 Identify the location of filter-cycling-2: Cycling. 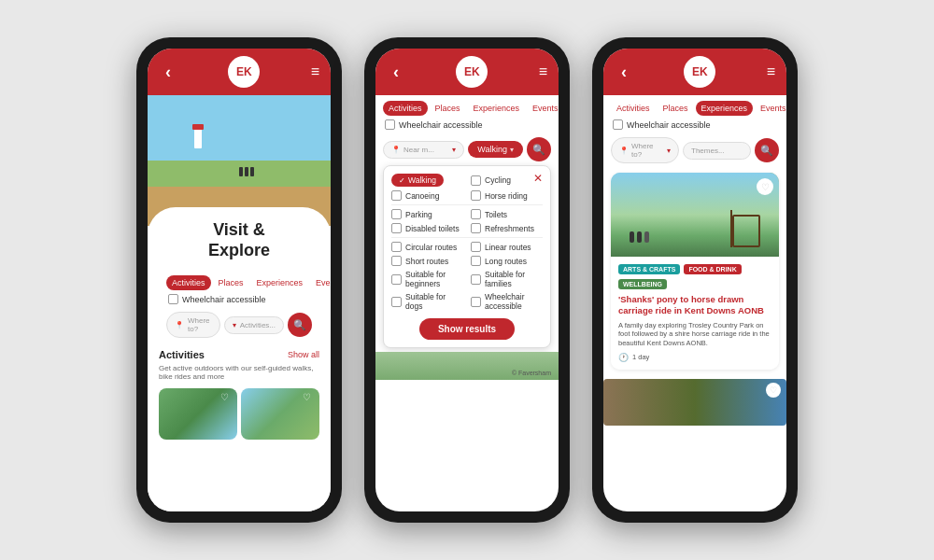
(506, 180).